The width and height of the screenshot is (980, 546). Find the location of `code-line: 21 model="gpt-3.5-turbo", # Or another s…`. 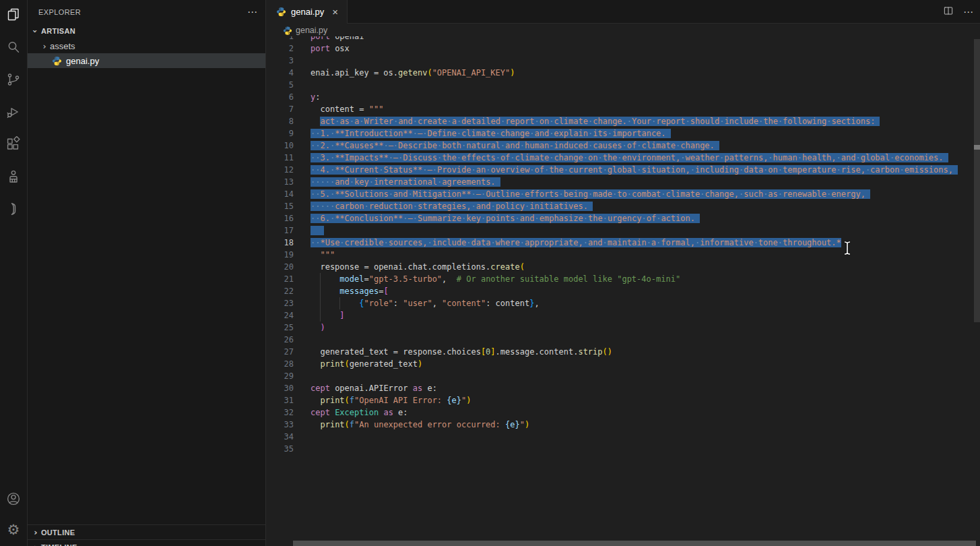

code-line: 21 model="gpt-3.5-turbo", # Or another s… is located at coordinates (624, 279).